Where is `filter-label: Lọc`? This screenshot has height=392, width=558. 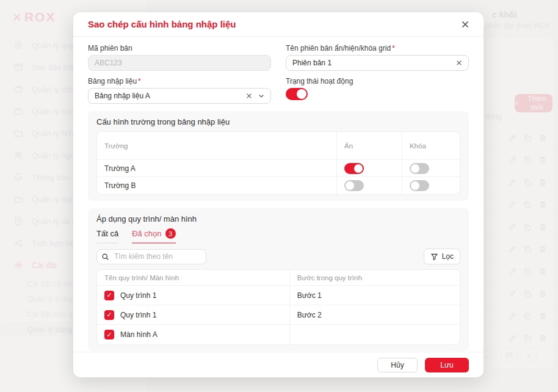 filter-label: Lọc is located at coordinates (448, 256).